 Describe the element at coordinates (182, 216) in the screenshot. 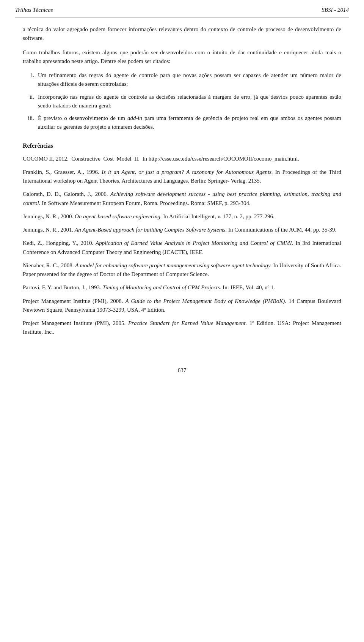

I see `reference-jennings2000: Jennings, N. R., 2000. On agent-based so…` at that location.